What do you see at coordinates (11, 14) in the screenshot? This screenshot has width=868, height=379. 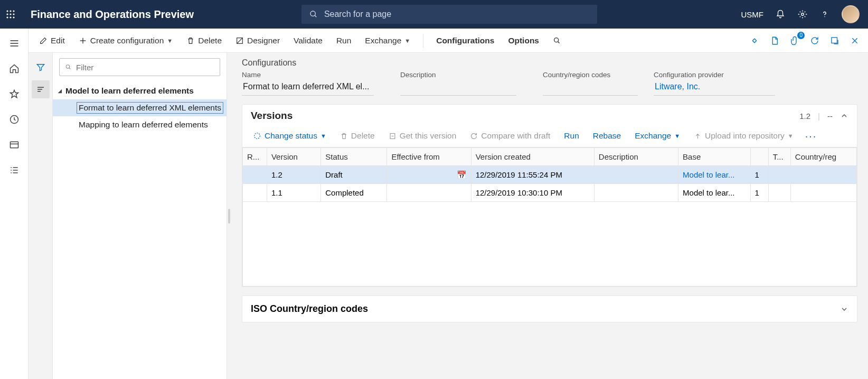 I see `app-launcher-icon` at bounding box center [11, 14].